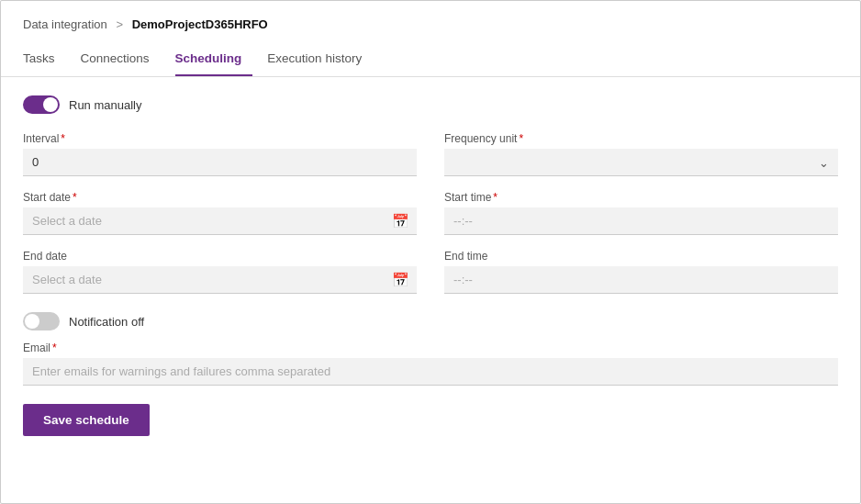 Image resolution: width=861 pixels, height=504 pixels. Describe the element at coordinates (641, 280) in the screenshot. I see `end-time-input` at that location.